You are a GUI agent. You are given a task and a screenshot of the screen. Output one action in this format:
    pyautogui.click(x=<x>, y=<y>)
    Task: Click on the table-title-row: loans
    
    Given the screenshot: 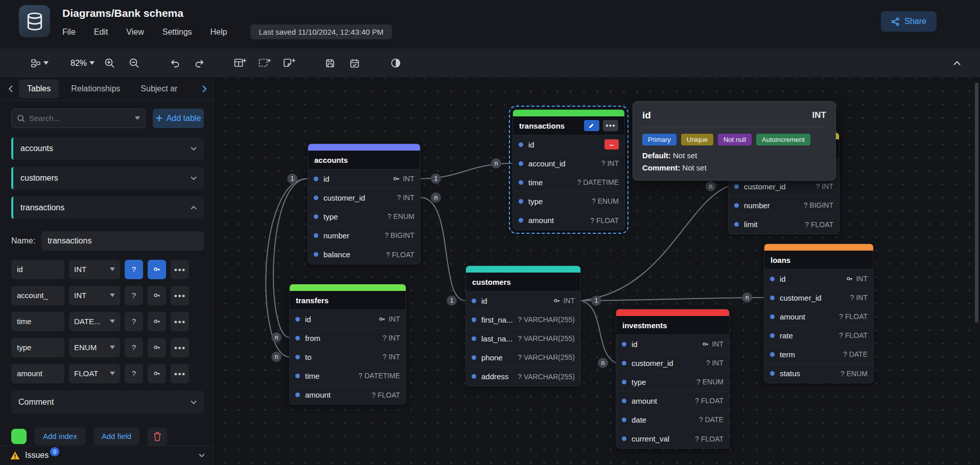 What is the action you would take?
    pyautogui.click(x=819, y=260)
    